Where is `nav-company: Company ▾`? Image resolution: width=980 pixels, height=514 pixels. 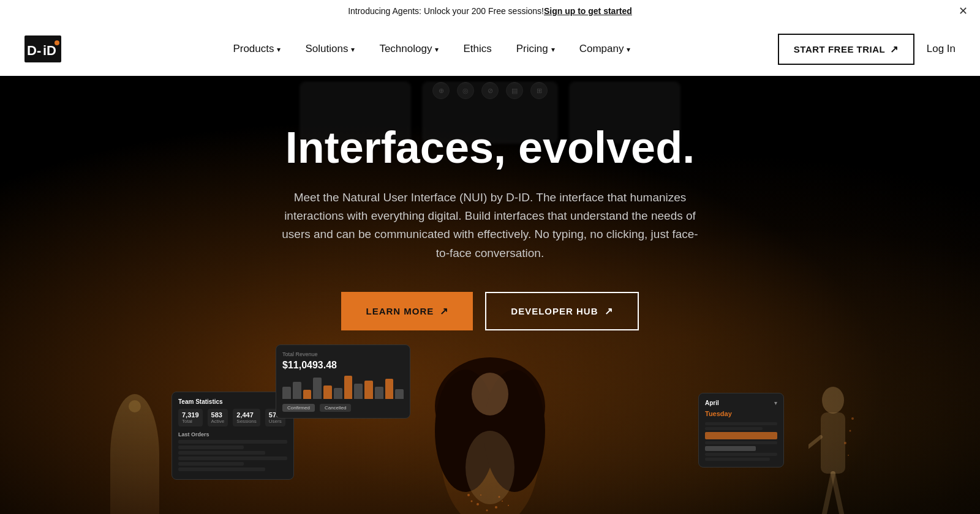 nav-company: Company ▾ is located at coordinates (605, 49).